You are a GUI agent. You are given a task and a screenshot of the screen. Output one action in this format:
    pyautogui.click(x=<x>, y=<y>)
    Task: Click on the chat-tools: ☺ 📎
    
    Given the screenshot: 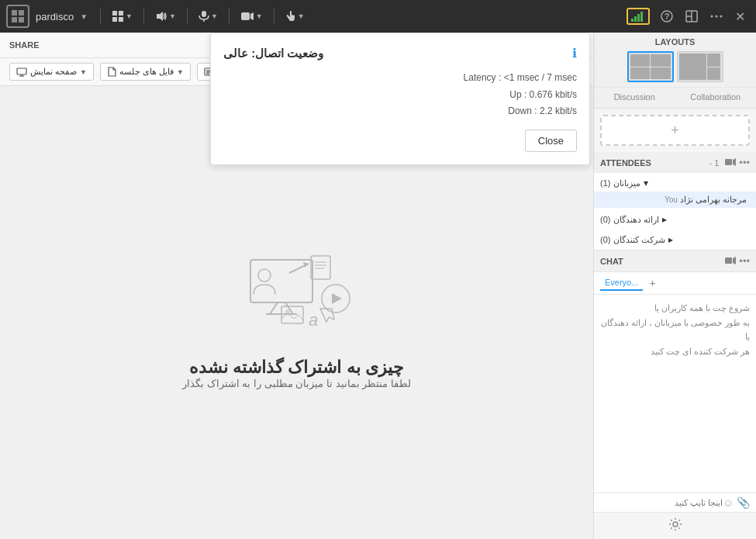 What is the action you would take?
    pyautogui.click(x=737, y=503)
    